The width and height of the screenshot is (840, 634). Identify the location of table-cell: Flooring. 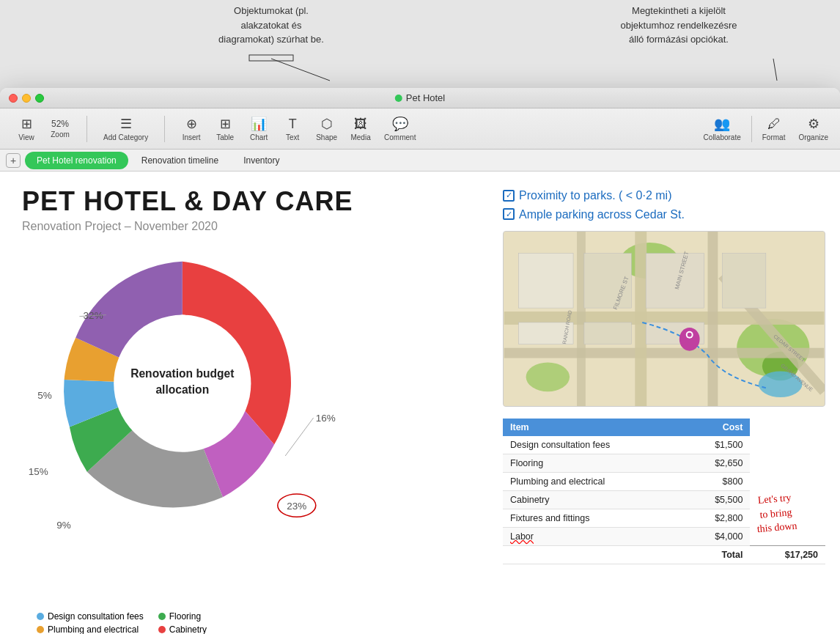
(593, 463).